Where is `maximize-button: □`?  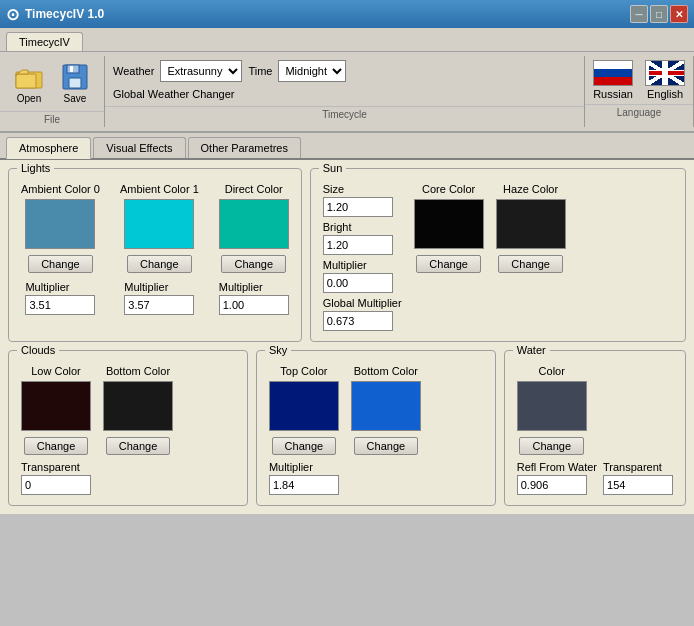 maximize-button: □ is located at coordinates (659, 14).